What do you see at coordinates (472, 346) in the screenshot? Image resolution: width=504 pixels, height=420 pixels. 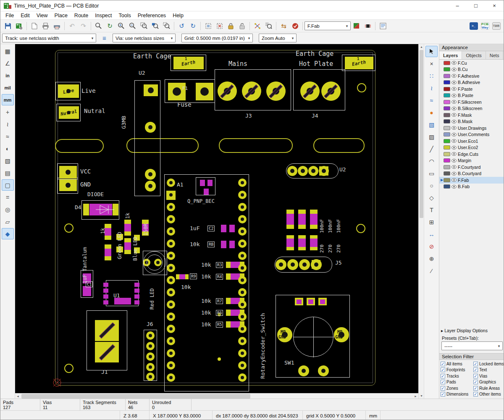 I see `presets-select: -----▾` at bounding box center [472, 346].